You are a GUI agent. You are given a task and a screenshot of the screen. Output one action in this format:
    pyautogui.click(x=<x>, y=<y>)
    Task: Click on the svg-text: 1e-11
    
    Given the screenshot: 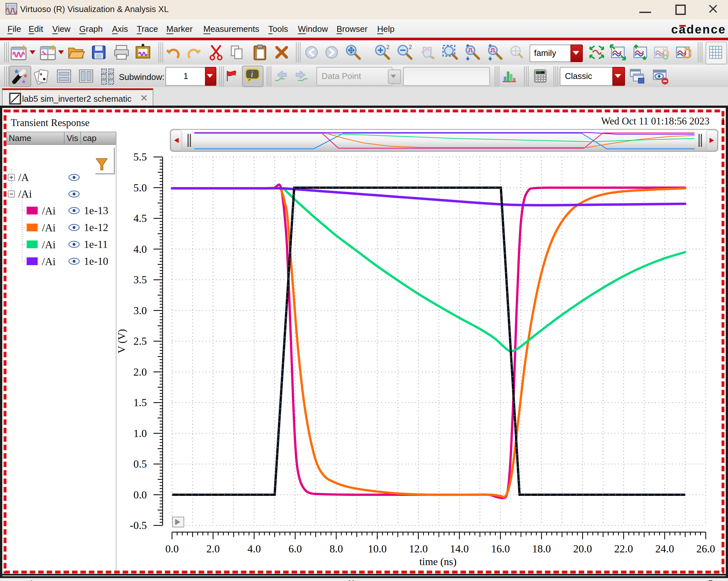 What is the action you would take?
    pyautogui.click(x=96, y=245)
    